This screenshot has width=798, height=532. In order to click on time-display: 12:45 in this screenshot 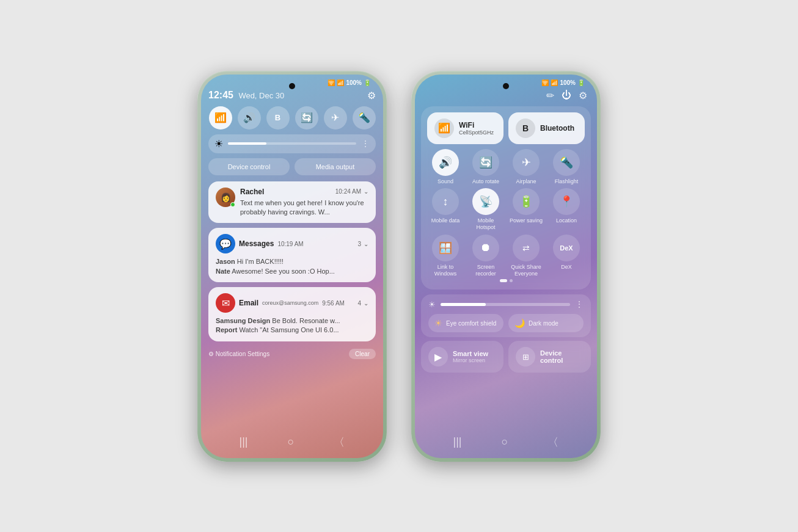, I will do `click(221, 95)`.